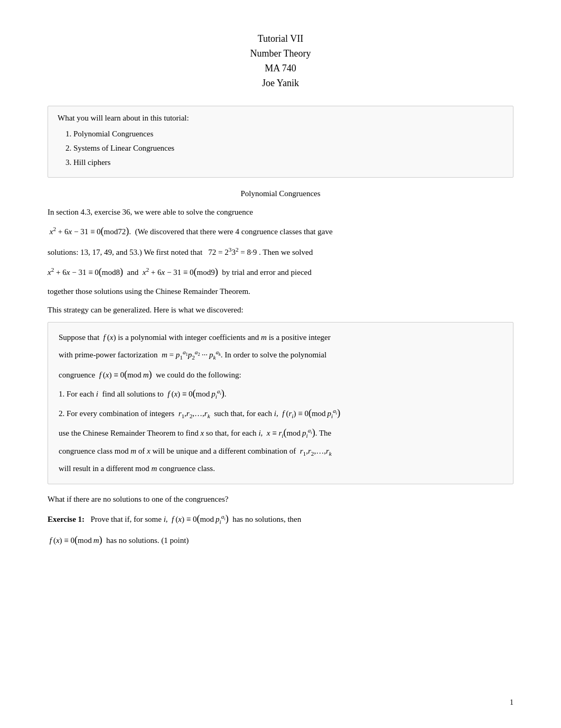  What do you see at coordinates (280, 193) in the screenshot?
I see `section1-title: Polynomial Congruences` at bounding box center [280, 193].